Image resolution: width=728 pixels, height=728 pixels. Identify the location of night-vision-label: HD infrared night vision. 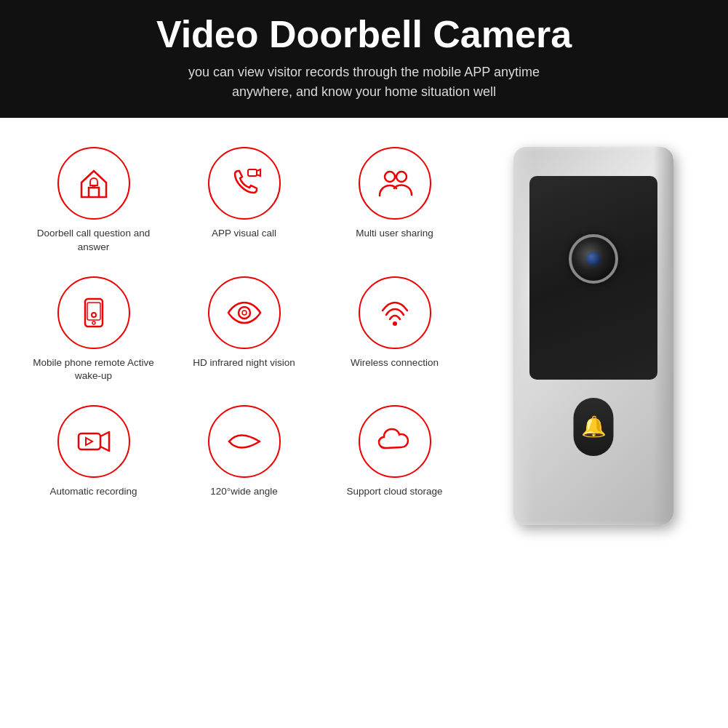
(244, 364).